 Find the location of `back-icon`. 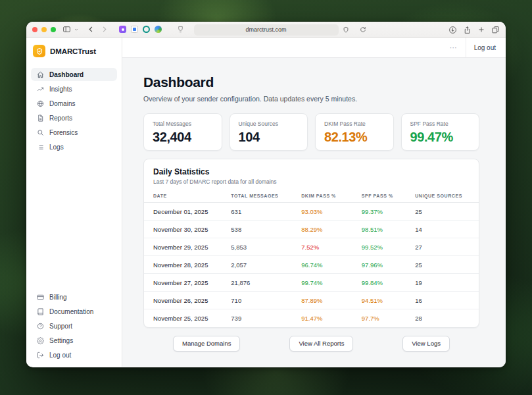

back-icon is located at coordinates (91, 29).